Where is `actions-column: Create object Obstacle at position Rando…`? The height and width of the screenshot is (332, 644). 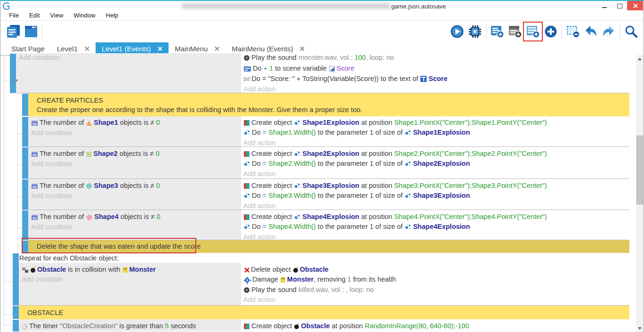 actions-column: Create object Obstacle at position Rando… is located at coordinates (439, 325).